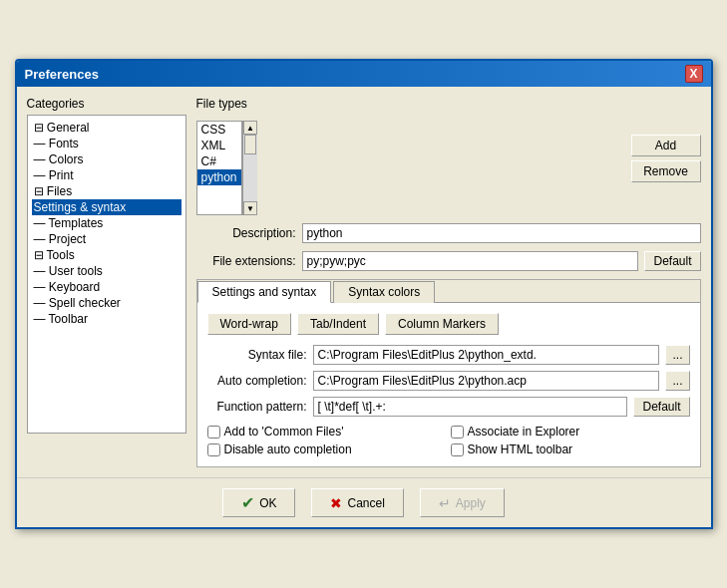 The image size is (727, 588). I want to click on syntax-file-input, so click(487, 355).